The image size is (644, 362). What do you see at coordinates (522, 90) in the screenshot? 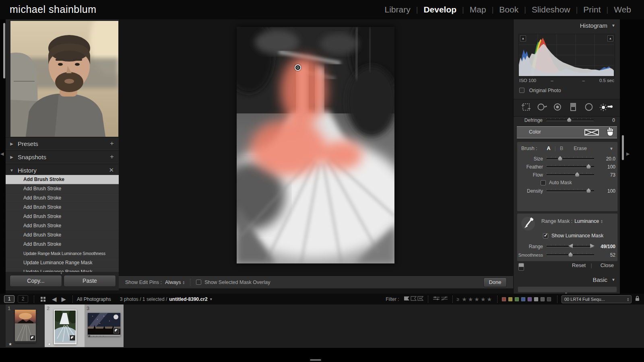
I see `original-photo-checkbox` at bounding box center [522, 90].